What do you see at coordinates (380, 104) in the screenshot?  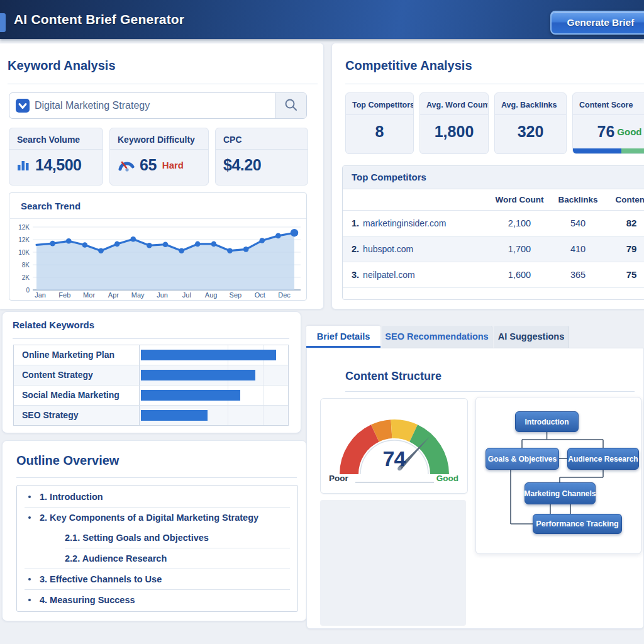 I see `metric-label: Top Competitors` at bounding box center [380, 104].